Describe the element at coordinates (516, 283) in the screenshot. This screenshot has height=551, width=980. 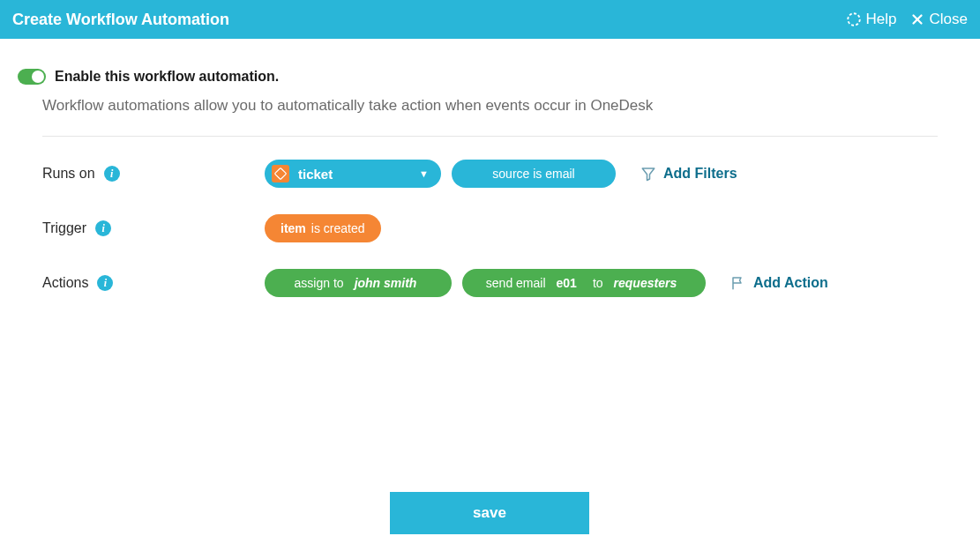
I see `action-verb: send email` at that location.